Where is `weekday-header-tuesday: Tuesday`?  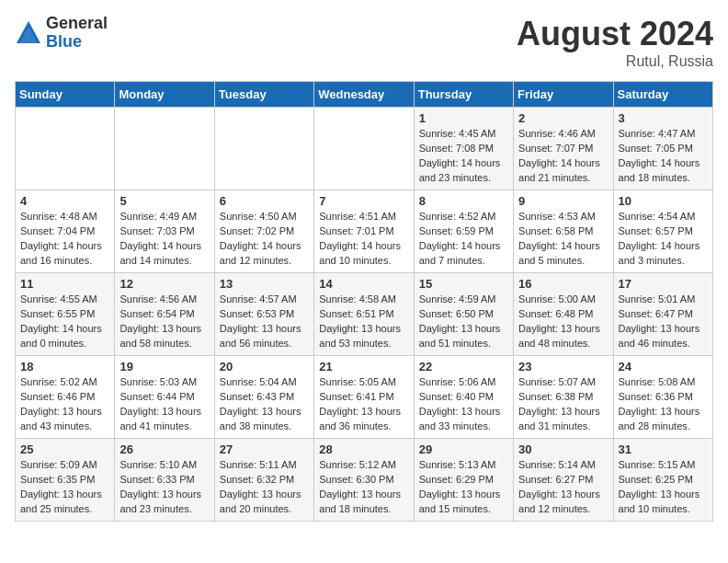 weekday-header-tuesday: Tuesday is located at coordinates (264, 95).